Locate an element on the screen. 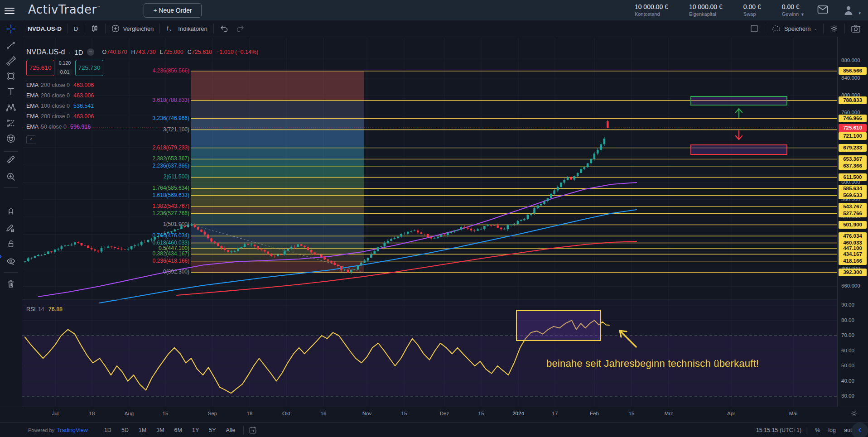 The image size is (868, 437). fib-price-badge: 418.166 is located at coordinates (853, 261).